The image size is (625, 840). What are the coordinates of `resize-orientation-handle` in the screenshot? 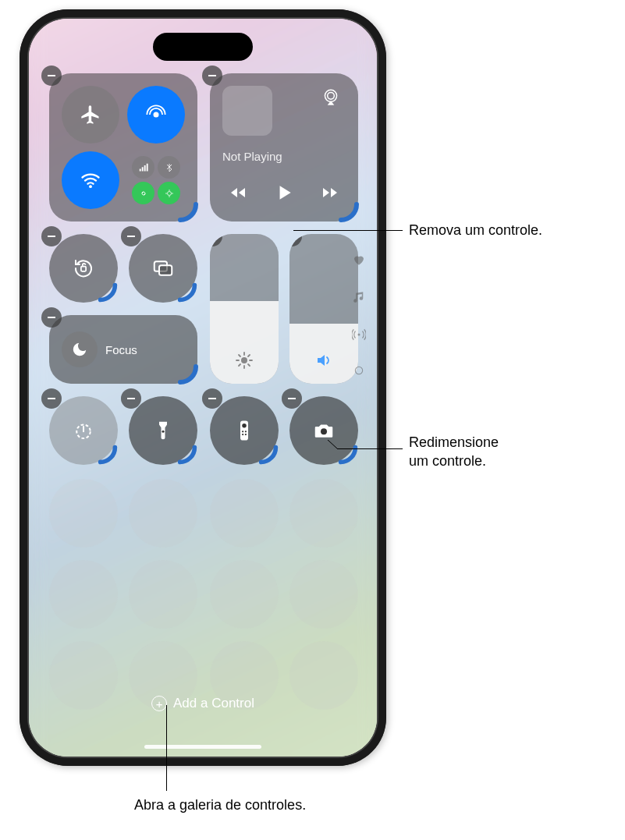 It's located at (108, 293).